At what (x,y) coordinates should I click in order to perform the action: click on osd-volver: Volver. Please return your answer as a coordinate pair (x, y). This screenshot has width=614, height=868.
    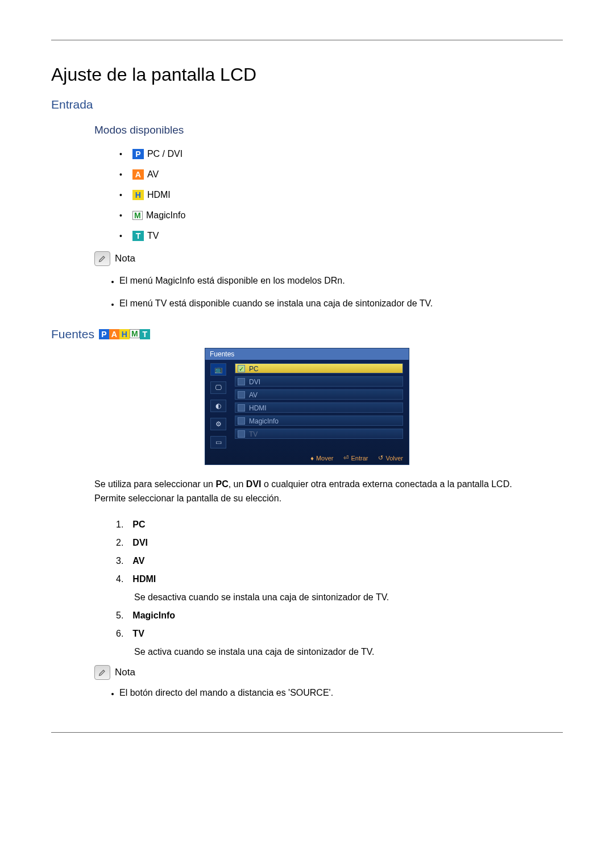
    Looking at the image, I should click on (395, 458).